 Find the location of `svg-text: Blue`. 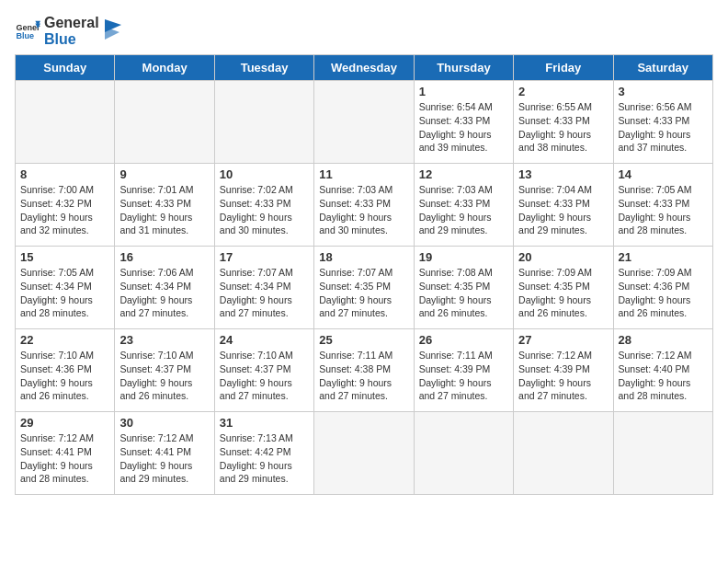

svg-text: Blue is located at coordinates (25, 36).